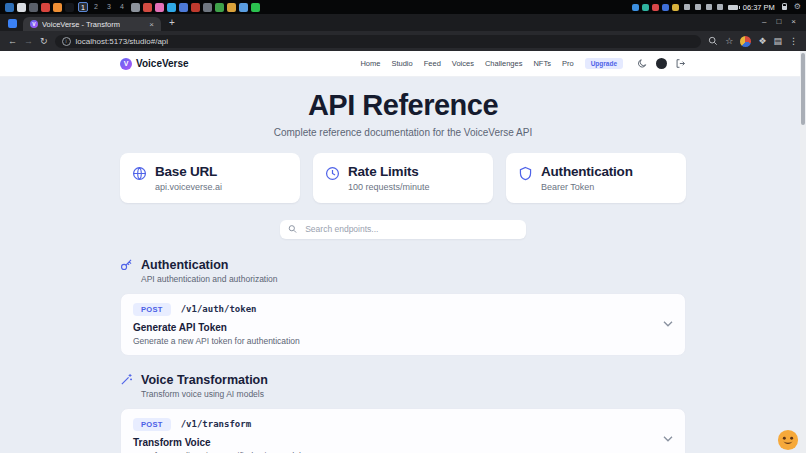 The height and width of the screenshot is (453, 806). I want to click on header-icons, so click(662, 64).